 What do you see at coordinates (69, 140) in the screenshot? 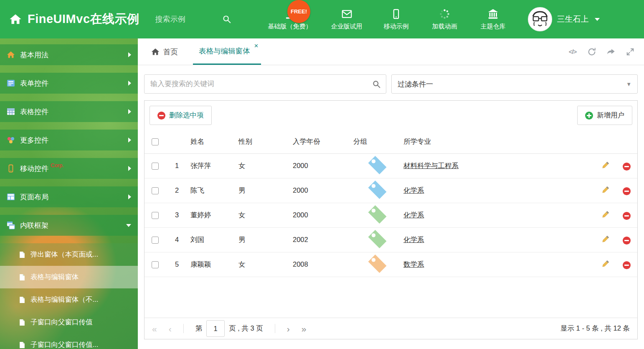
I see `sidebar-item-more-controls: 更多控件` at bounding box center [69, 140].